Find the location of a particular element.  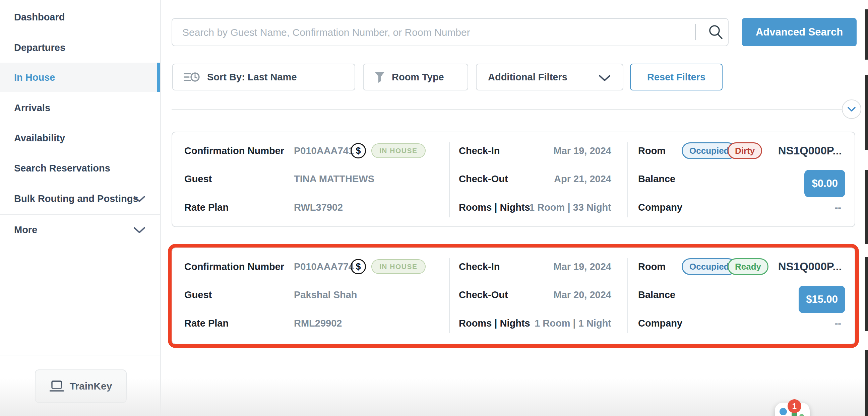

additional-filters-label: Additional Filters is located at coordinates (528, 77).